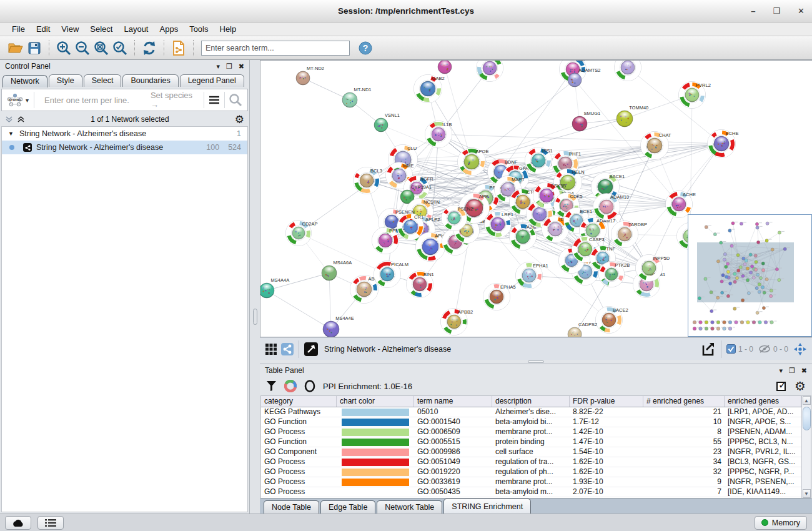  I want to click on string-options-icon, so click(214, 100).